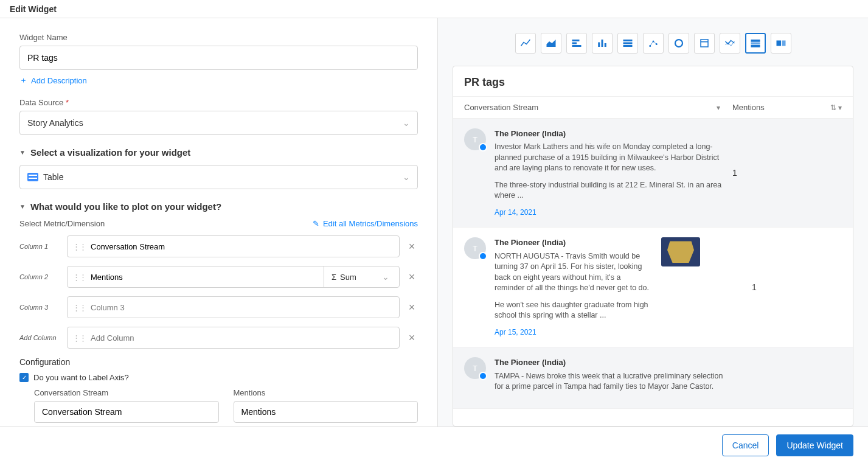 This screenshot has height=463, width=868. Describe the element at coordinates (704, 43) in the screenshot. I see `chart-type-card` at that location.